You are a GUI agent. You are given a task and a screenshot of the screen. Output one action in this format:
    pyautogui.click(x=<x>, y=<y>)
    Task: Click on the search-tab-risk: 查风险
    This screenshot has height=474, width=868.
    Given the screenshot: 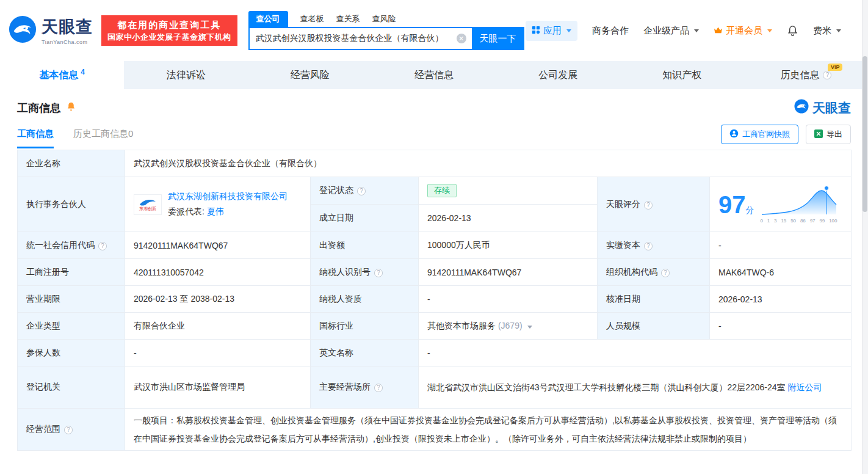 What is the action you would take?
    pyautogui.click(x=385, y=19)
    